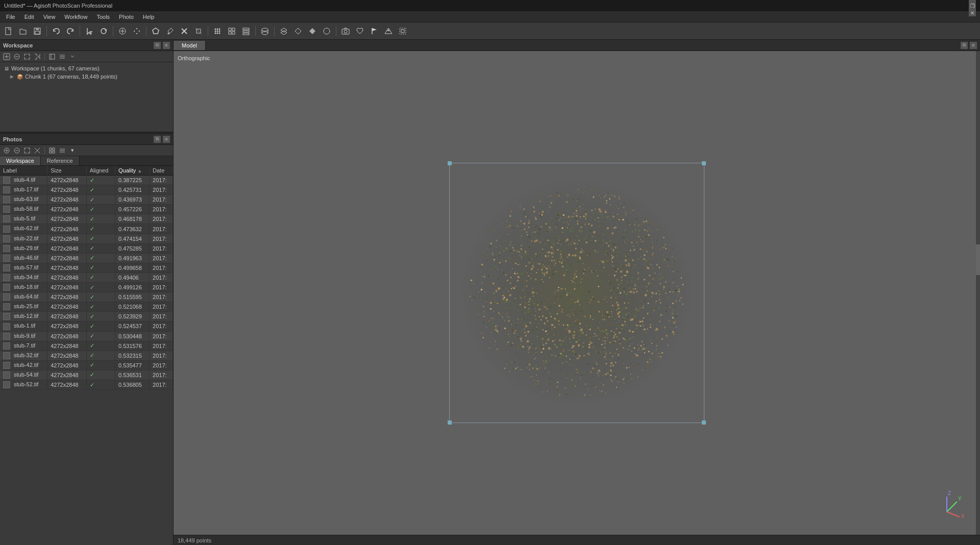  I want to click on table-row: stub-29.tif 4272x2848 ✓ 0.475285 2017:, so click(87, 248).